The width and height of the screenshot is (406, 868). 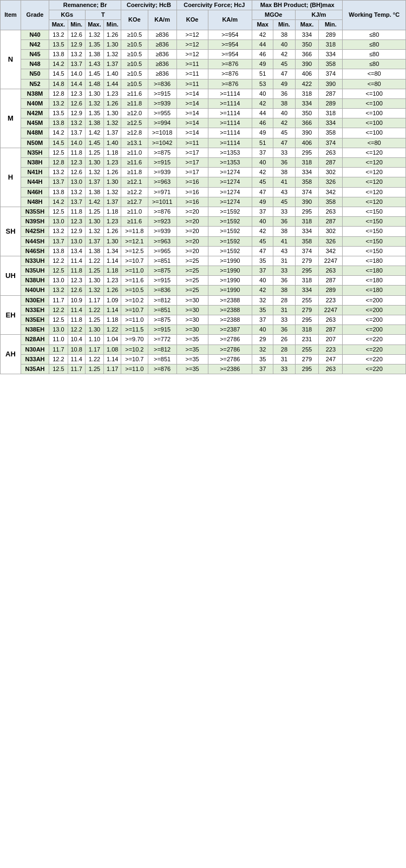 I want to click on koe2-cell: >=30, so click(x=192, y=310).